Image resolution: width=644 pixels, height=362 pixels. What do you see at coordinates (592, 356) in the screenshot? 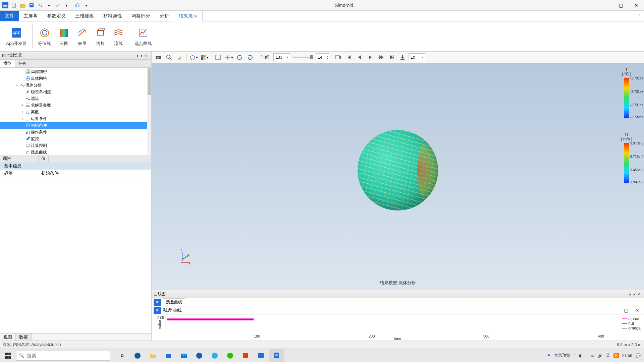
I see `battery-icon: ▭` at bounding box center [592, 356].